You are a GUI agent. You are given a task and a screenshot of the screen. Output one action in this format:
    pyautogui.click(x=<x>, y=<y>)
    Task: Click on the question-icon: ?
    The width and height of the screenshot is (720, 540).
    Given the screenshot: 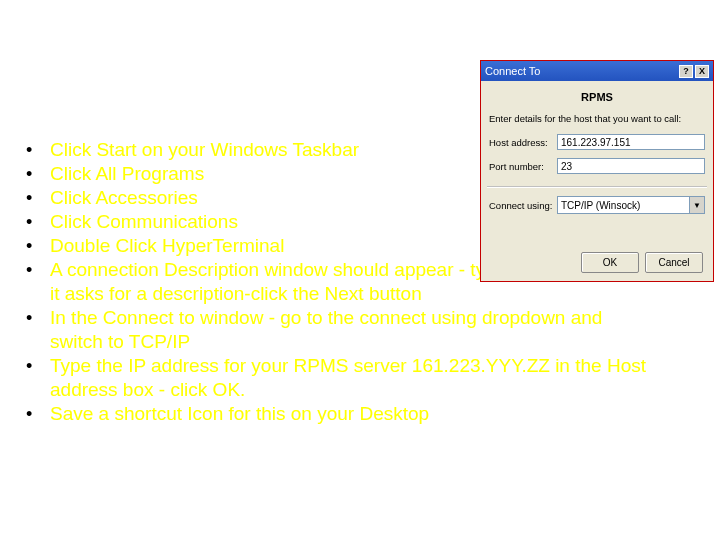 What is the action you would take?
    pyautogui.click(x=686, y=72)
    